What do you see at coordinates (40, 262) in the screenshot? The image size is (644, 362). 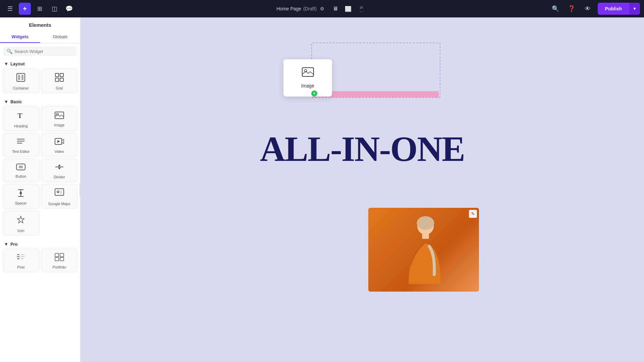 I see `pro-widgets-grid: Post Portfolio` at bounding box center [40, 262].